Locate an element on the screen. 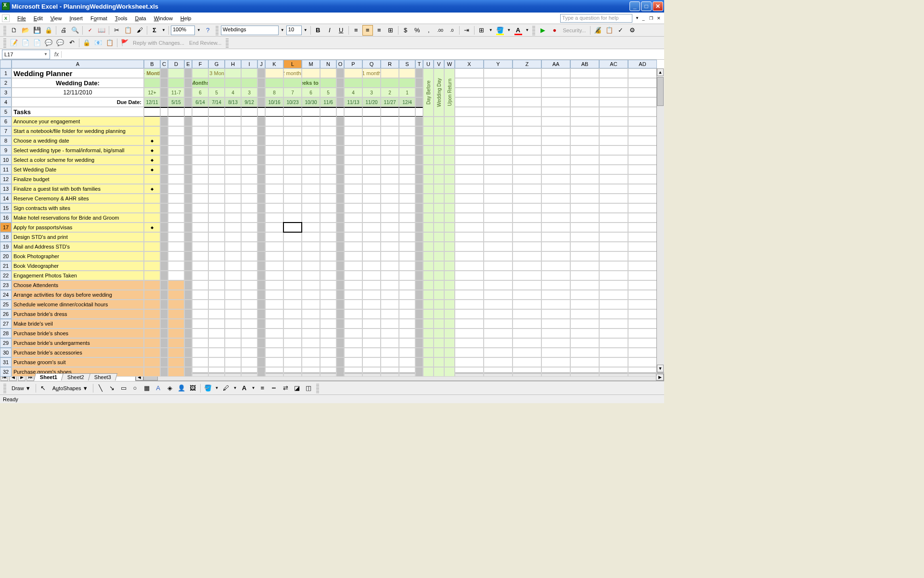 The image size is (924, 578). menu-data: Data is located at coordinates (141, 18).